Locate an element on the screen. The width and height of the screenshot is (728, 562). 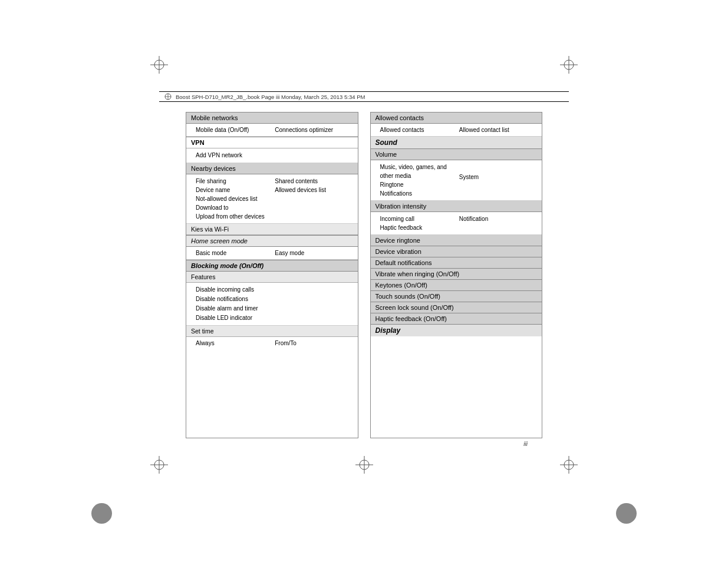
corner-mark-bc is located at coordinates (364, 465).